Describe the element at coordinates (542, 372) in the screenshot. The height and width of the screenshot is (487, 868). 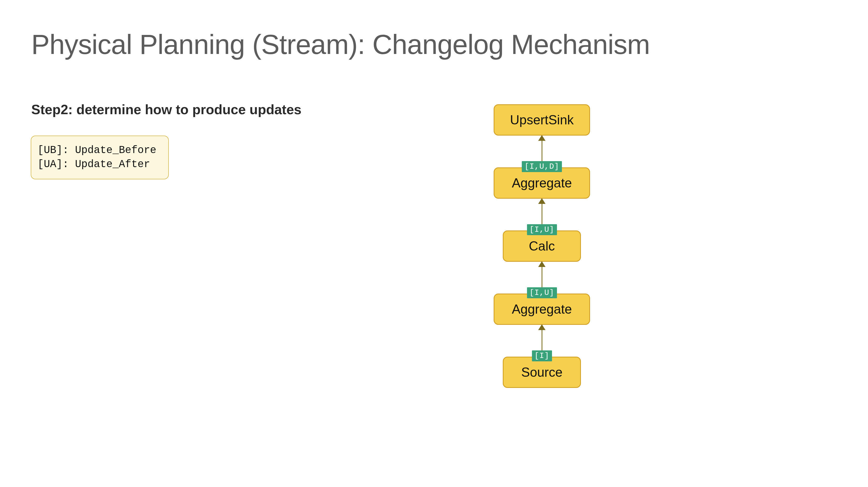
I see `node-source: Source` at that location.